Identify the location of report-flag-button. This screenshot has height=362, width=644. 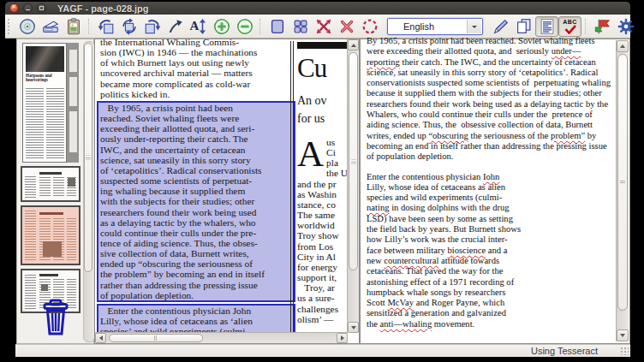
(603, 27).